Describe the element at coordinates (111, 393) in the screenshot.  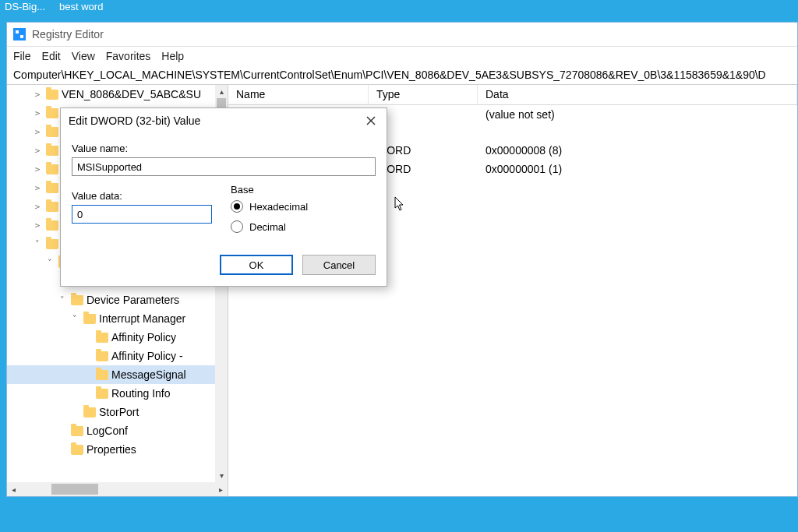
I see `tree-row: Routing Info` at that location.